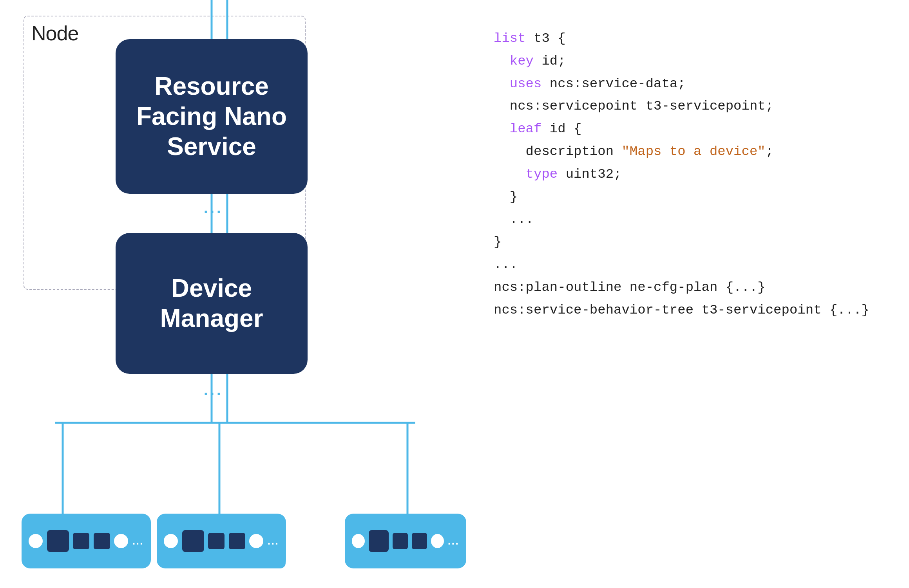 Image resolution: width=909 pixels, height=588 pixels. I want to click on code-line-1: list t3 {, so click(694, 39).